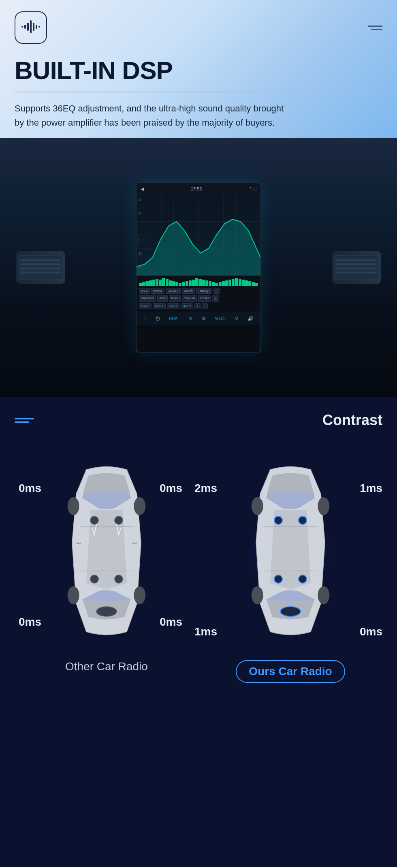  What do you see at coordinates (190, 298) in the screenshot?
I see `dsp-btn-popular: Popular` at bounding box center [190, 298].